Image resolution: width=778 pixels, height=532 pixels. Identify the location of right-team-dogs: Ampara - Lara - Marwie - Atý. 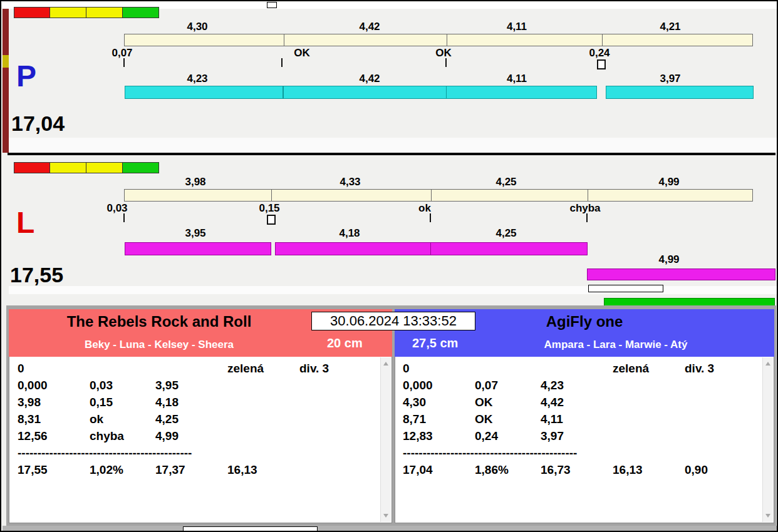
(616, 345).